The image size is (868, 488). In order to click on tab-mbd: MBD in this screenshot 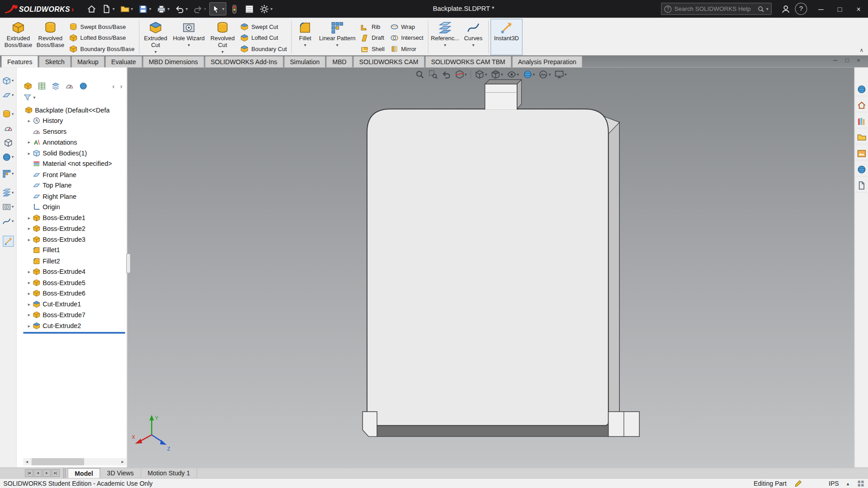, I will do `click(340, 62)`.